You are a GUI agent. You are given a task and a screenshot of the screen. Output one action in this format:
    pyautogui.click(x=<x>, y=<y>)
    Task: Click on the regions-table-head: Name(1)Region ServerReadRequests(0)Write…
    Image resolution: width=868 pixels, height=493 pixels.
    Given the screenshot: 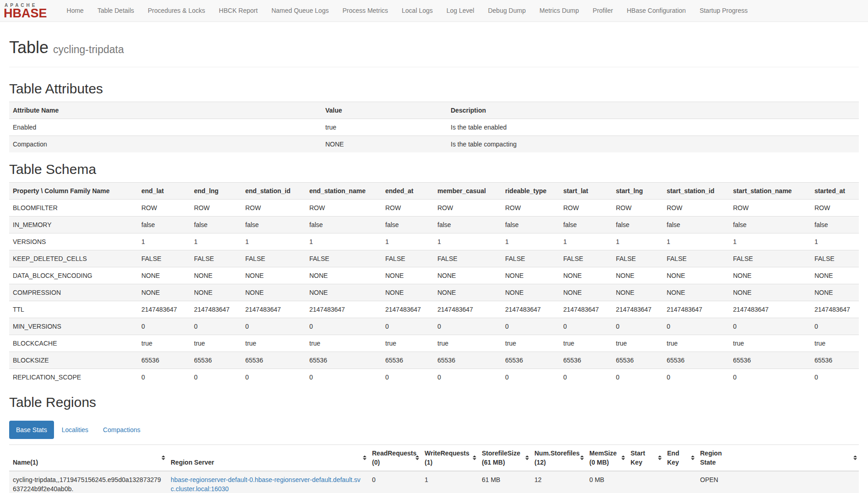 What is the action you would take?
    pyautogui.click(x=434, y=458)
    